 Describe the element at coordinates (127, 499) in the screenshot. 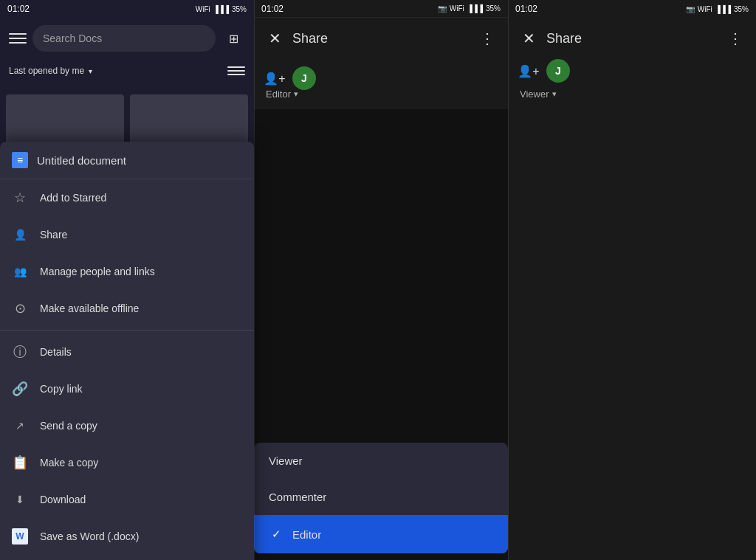

I see `menu-item-download: ⬇ Download` at that location.